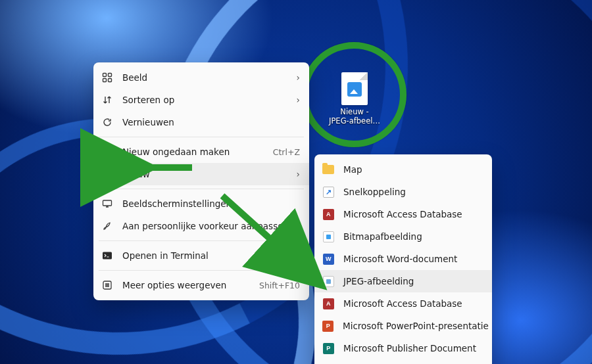 Image resolution: width=592 pixels, height=364 pixels. I want to click on display-settings-icon, so click(107, 204).